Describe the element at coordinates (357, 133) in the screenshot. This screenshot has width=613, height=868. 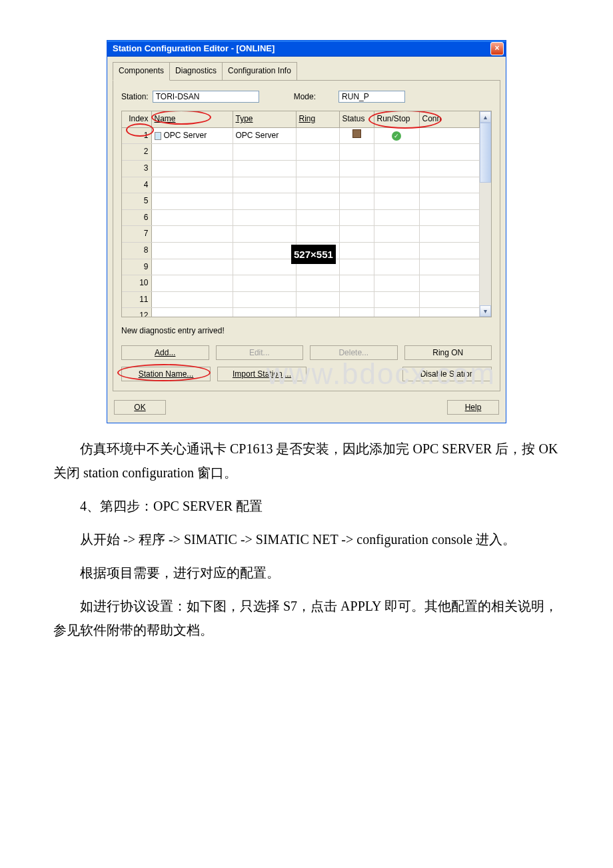
I see `status-icon` at that location.